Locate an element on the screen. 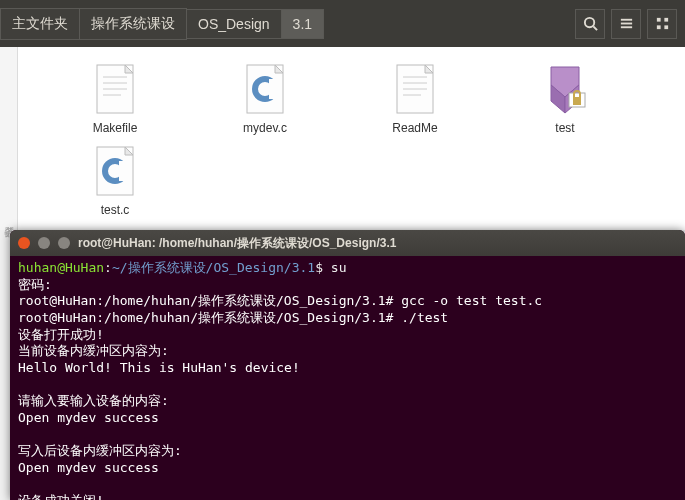 Image resolution: width=685 pixels, height=500 pixels. search-button is located at coordinates (590, 24).